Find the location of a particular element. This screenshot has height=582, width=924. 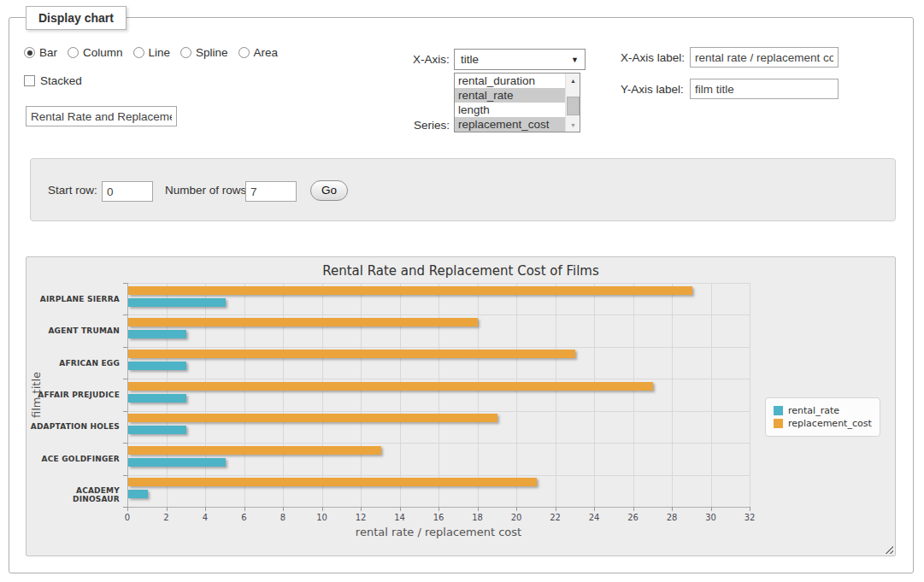

chart-type-option-area: Area is located at coordinates (258, 53).